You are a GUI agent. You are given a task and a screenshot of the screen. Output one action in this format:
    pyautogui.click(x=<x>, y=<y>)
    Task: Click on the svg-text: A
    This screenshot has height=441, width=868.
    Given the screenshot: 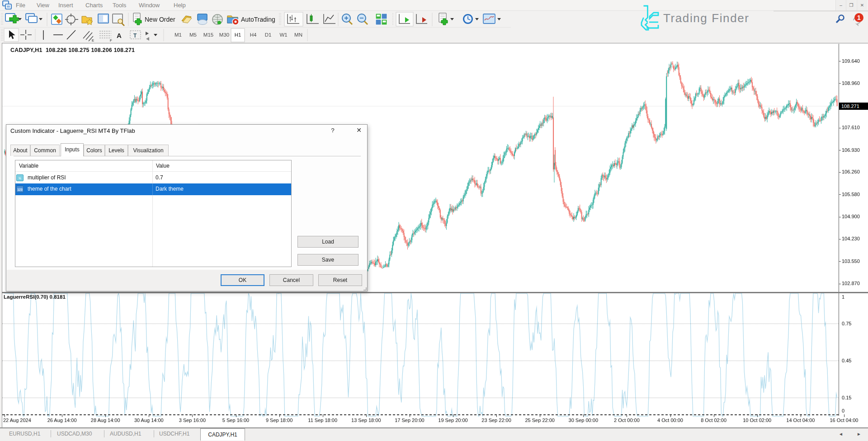 What is the action you would take?
    pyautogui.click(x=119, y=35)
    